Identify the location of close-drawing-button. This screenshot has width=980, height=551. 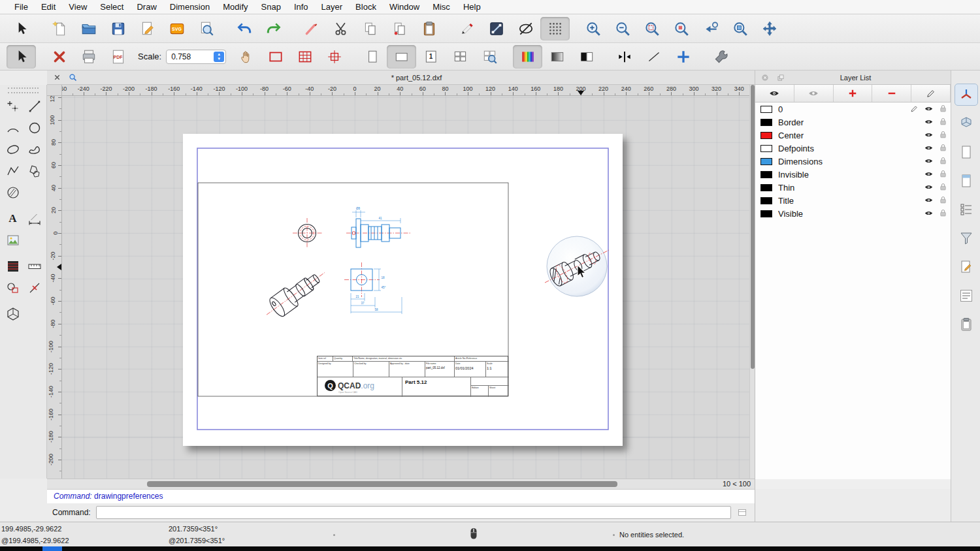
(59, 57).